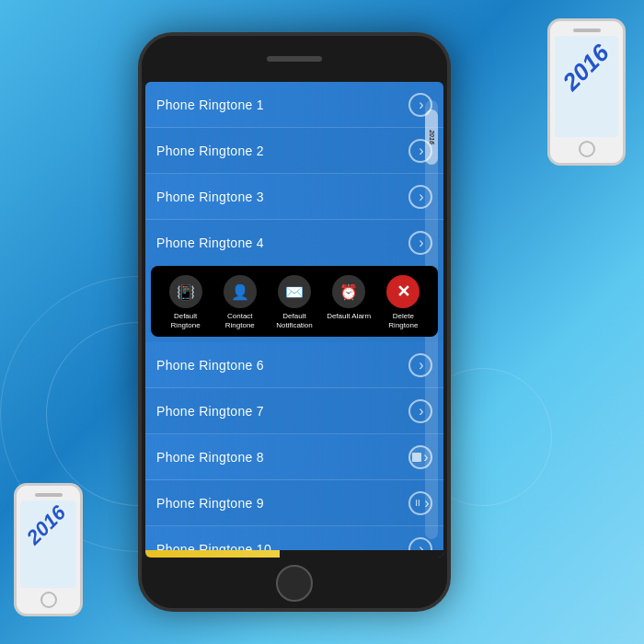 The image size is (644, 644). What do you see at coordinates (587, 30) in the screenshot?
I see `phone-speaker` at bounding box center [587, 30].